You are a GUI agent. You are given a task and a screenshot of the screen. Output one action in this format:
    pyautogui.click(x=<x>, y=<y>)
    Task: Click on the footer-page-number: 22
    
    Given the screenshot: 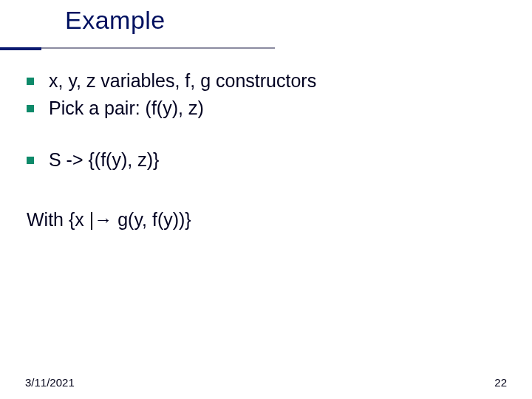 What is the action you would take?
    pyautogui.click(x=501, y=383)
    